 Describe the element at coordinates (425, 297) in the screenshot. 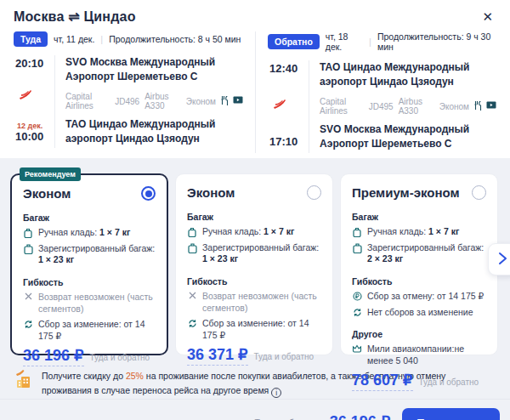

I see `feature-text: Сбор за отмену: от 14 175 ₽` at that location.